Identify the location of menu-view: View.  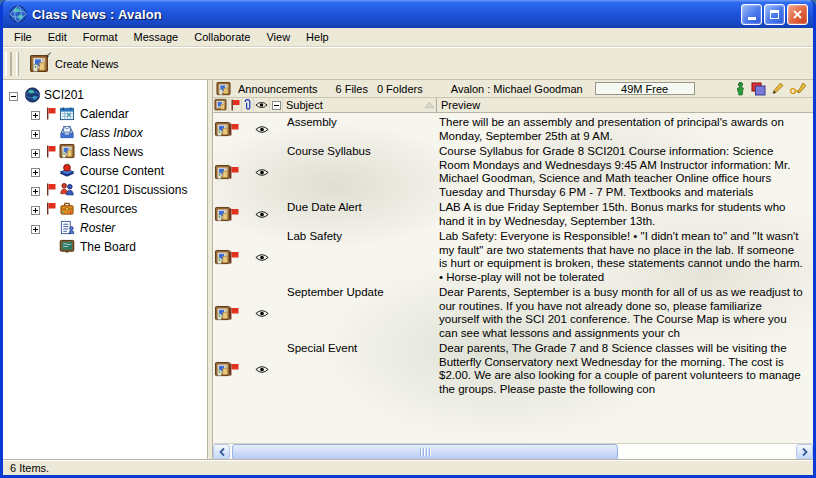
(278, 37).